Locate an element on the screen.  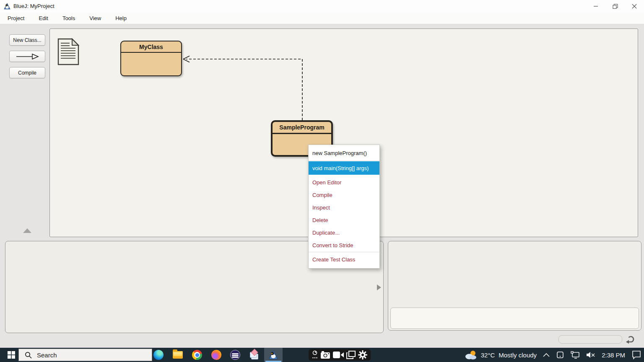
system-tray: 32°C Mostly cloudy 2:38 PM is located at coordinates (553, 355).